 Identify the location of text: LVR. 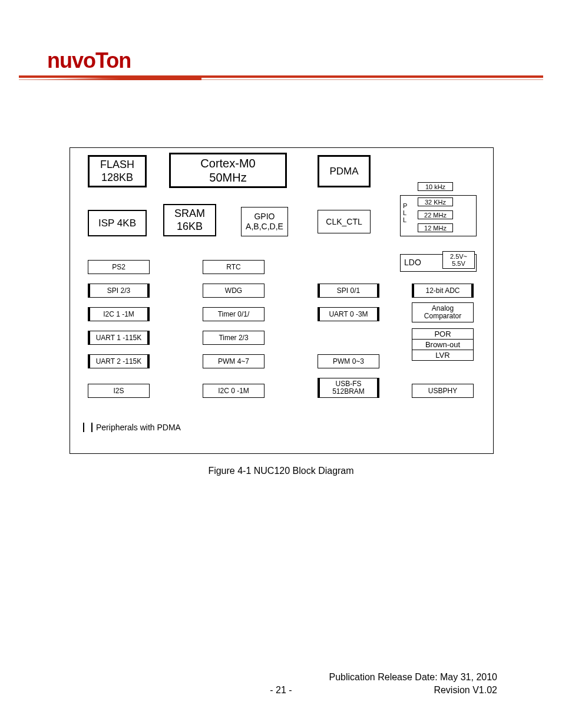
(443, 355).